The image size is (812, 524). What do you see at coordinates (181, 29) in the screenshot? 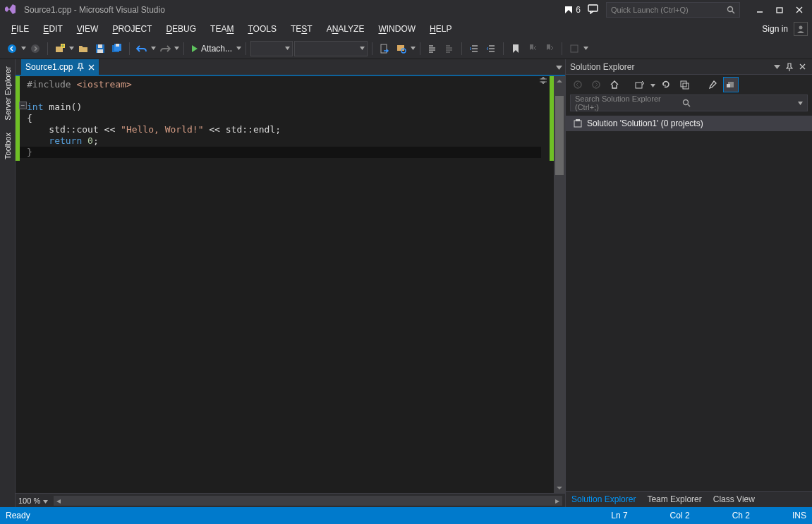
I see `menu-debug: DEBUG` at bounding box center [181, 29].